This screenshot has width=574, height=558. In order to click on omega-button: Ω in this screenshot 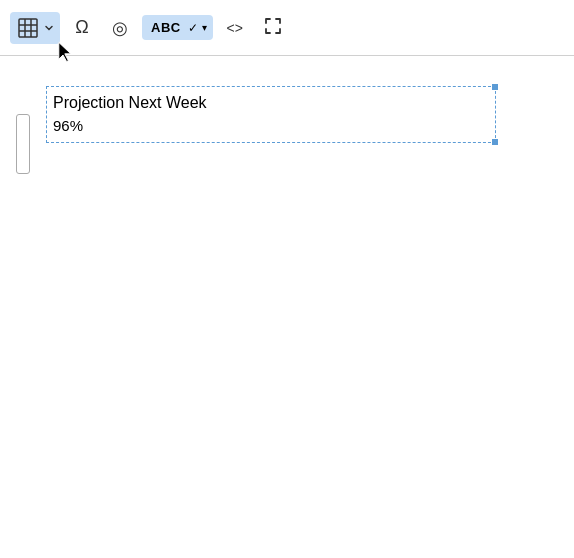, I will do `click(82, 28)`.